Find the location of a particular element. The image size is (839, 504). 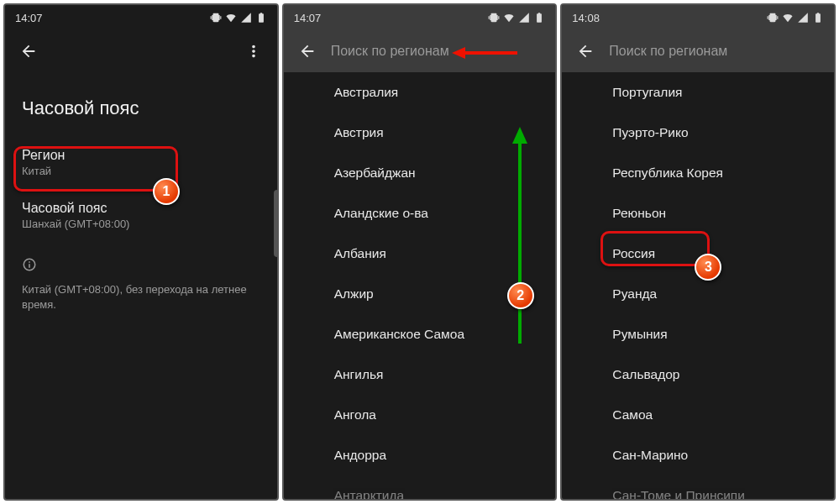

list-item: Антарктида is located at coordinates (420, 488).